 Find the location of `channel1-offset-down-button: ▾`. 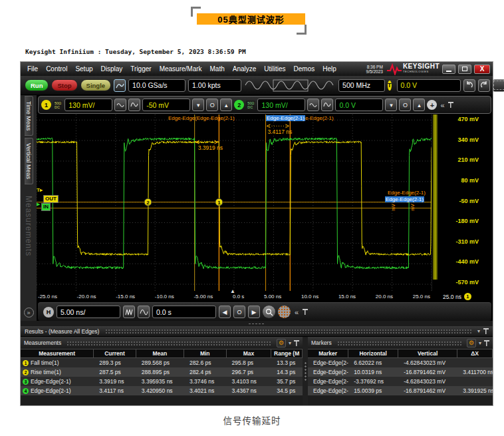

channel1-offset-down-button: ▾ is located at coordinates (198, 105).